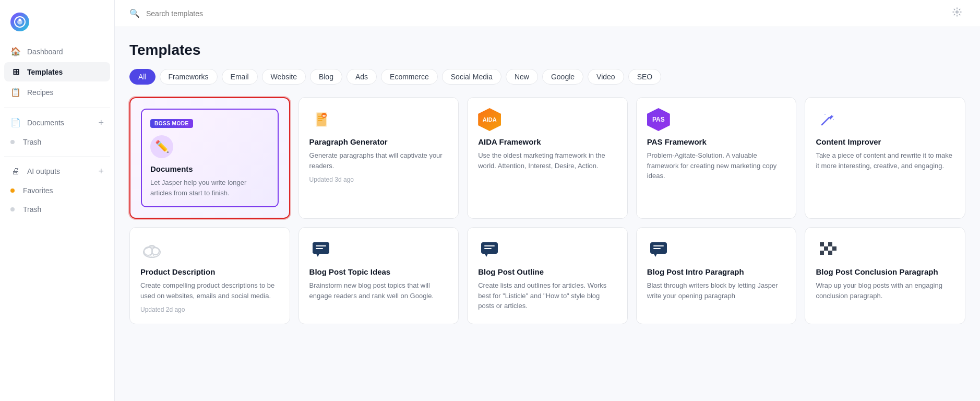 The width and height of the screenshot is (980, 401). Describe the element at coordinates (16, 92) in the screenshot. I see `recipes-icon: 📋` at that location.